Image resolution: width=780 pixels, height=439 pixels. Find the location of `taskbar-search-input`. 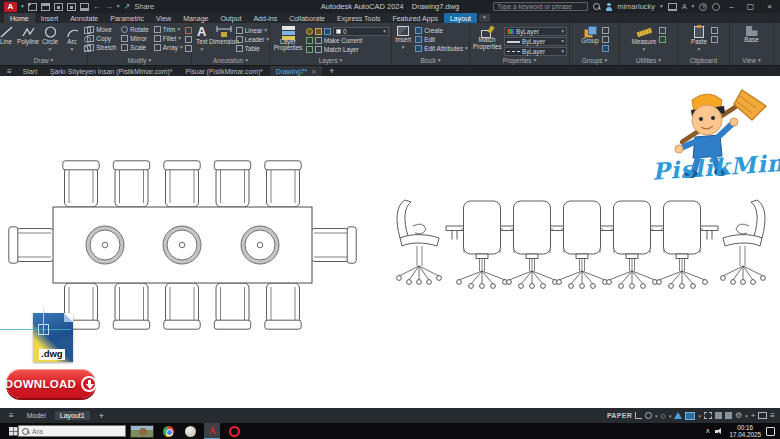

taskbar-search-input is located at coordinates (72, 432).